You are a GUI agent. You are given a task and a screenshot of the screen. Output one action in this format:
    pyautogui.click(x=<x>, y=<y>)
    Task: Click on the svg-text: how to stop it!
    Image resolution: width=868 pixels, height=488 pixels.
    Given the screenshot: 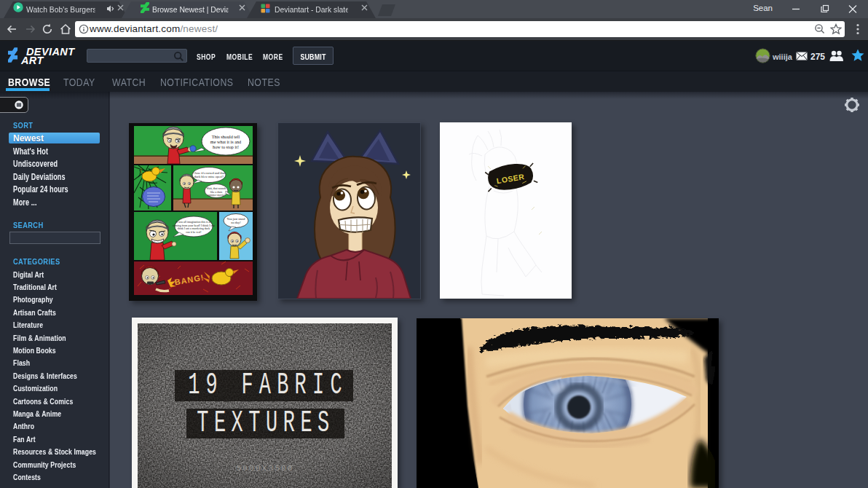 What is the action you would take?
    pyautogui.click(x=226, y=147)
    